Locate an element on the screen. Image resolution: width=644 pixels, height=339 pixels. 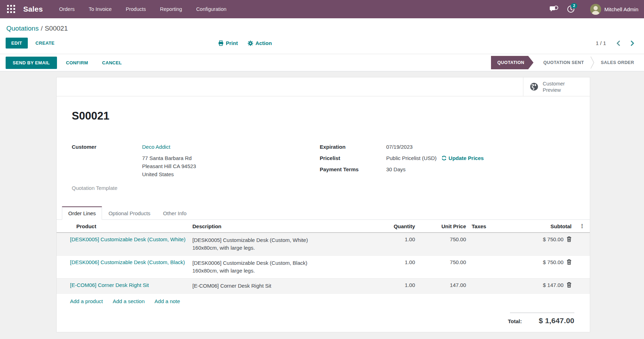
notebook-tabs: Order Lines Optional Products Other Info is located at coordinates (323, 213).